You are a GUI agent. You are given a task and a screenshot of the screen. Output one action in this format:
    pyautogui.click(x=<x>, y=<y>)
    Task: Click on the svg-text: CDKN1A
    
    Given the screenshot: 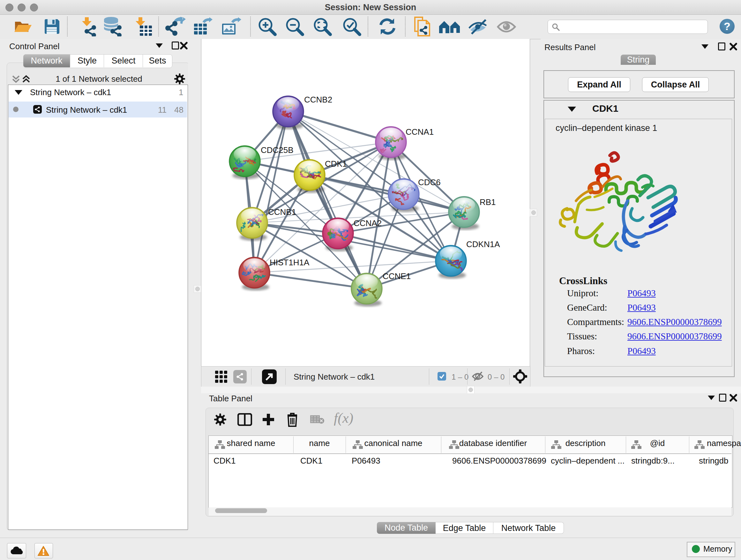 What is the action you would take?
    pyautogui.click(x=483, y=244)
    